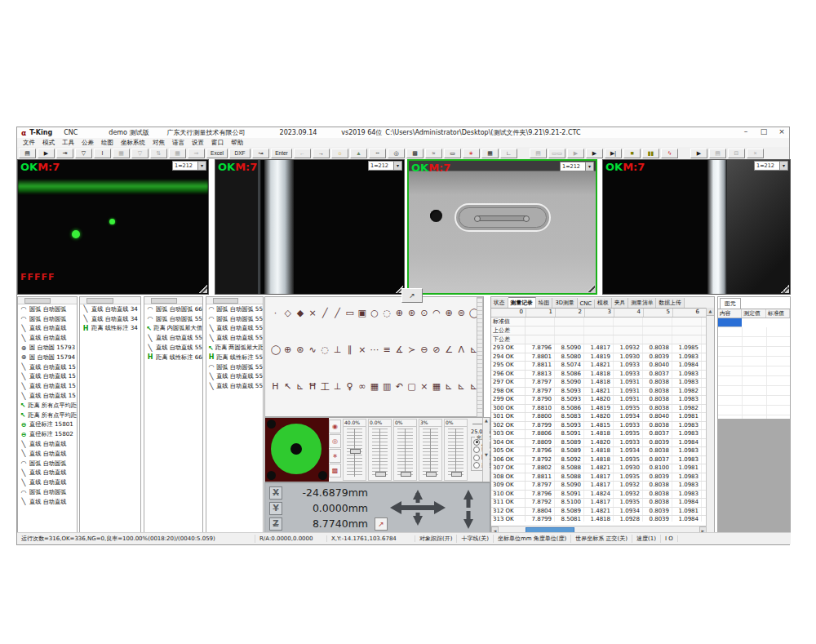 The image size is (816, 644). What do you see at coordinates (235, 348) in the screenshot?
I see `feature-list-item: ↖ 距离 两圆弧最大距` at bounding box center [235, 348].